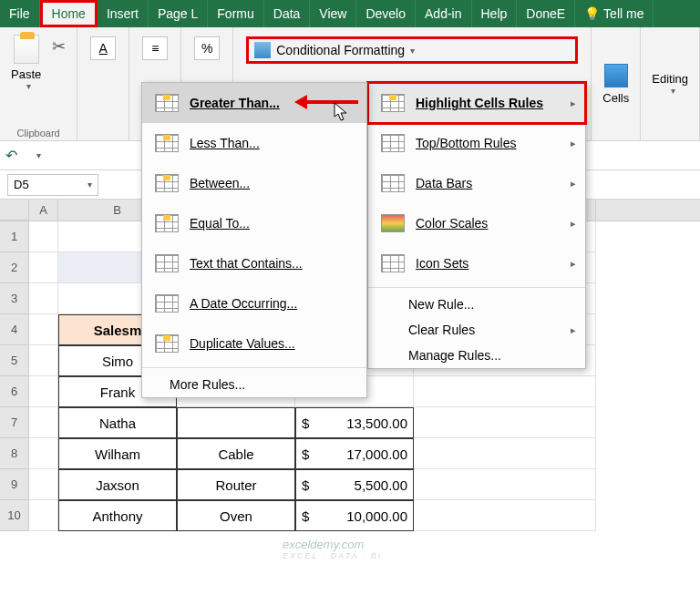  What do you see at coordinates (393, 263) in the screenshot?
I see `icon-sets-icon` at bounding box center [393, 263].